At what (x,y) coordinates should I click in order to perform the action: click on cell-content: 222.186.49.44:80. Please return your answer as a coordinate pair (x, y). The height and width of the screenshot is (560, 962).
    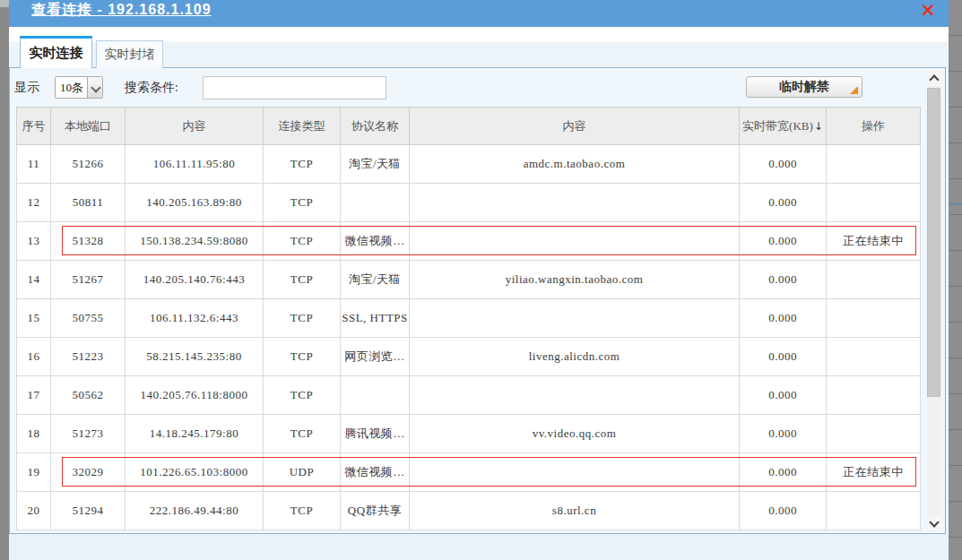
    Looking at the image, I should click on (195, 511).